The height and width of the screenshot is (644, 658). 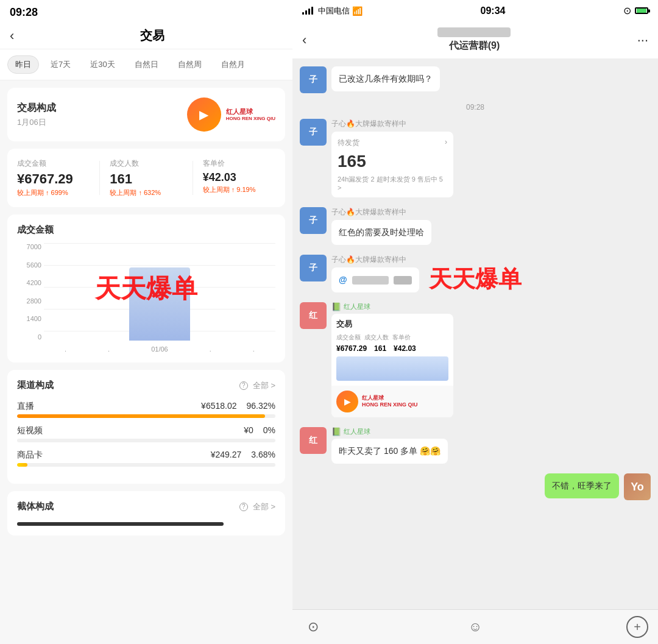 What do you see at coordinates (102, 65) in the screenshot?
I see `filter-tab-30days: 近30天` at bounding box center [102, 65].